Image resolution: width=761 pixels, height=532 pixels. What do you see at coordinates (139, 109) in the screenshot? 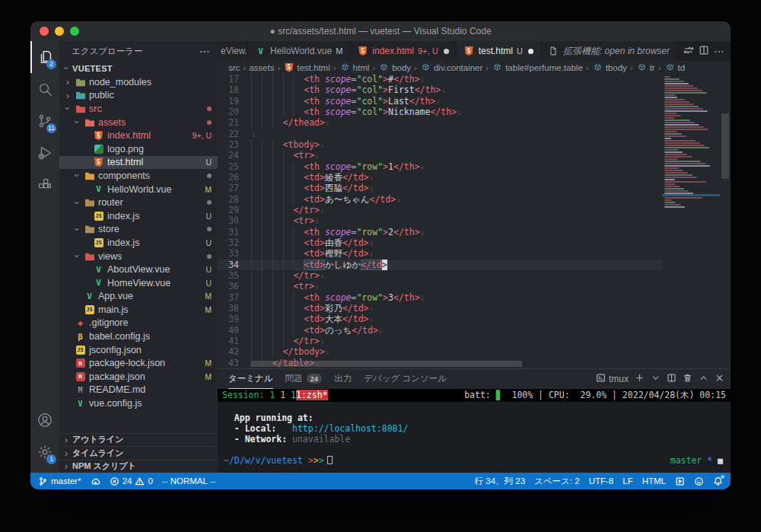
I see `tree-item-src: ›src` at bounding box center [139, 109].